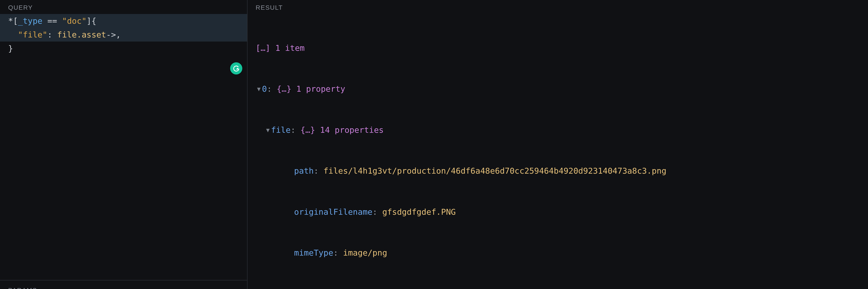  I want to click on q2-indent, so click(13, 35).